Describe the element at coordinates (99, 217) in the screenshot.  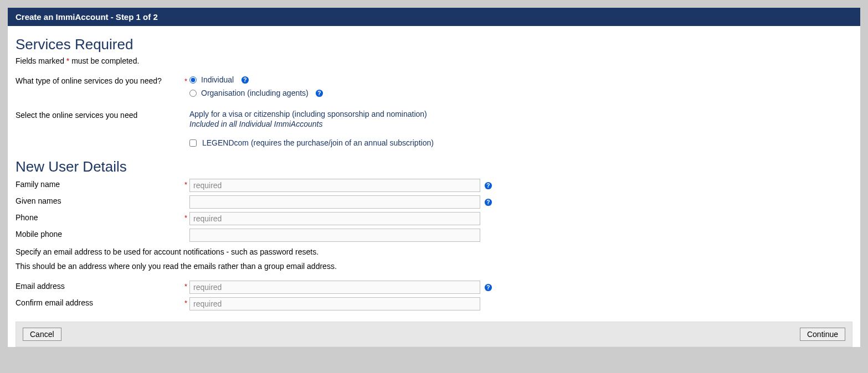
I see `phone-label: Phone` at that location.